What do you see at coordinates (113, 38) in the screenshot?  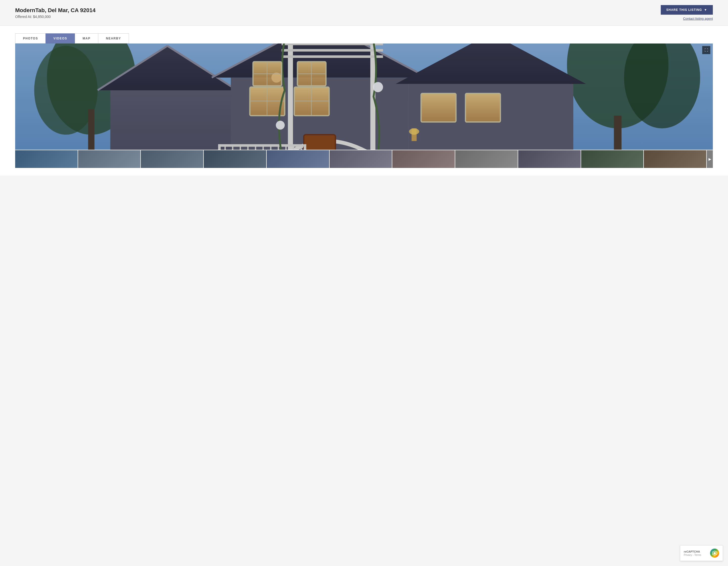 I see `tab-nearby: NEARBY` at bounding box center [113, 38].